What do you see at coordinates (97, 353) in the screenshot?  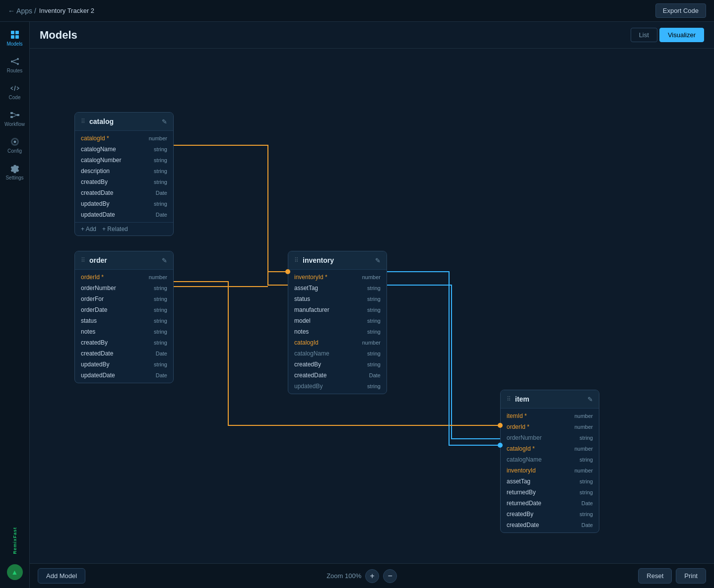 I see `field-name: createdDate` at bounding box center [97, 353].